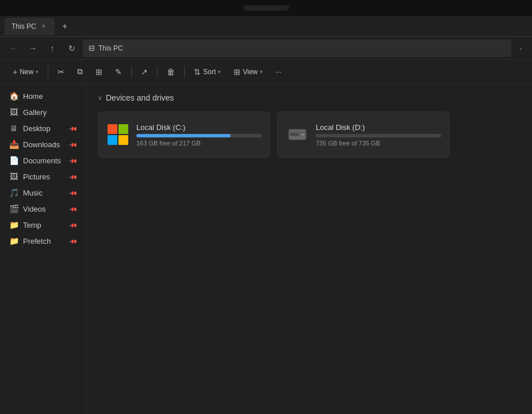  I want to click on sidebar-item-documents: 📄 Documents 📌, so click(43, 160).